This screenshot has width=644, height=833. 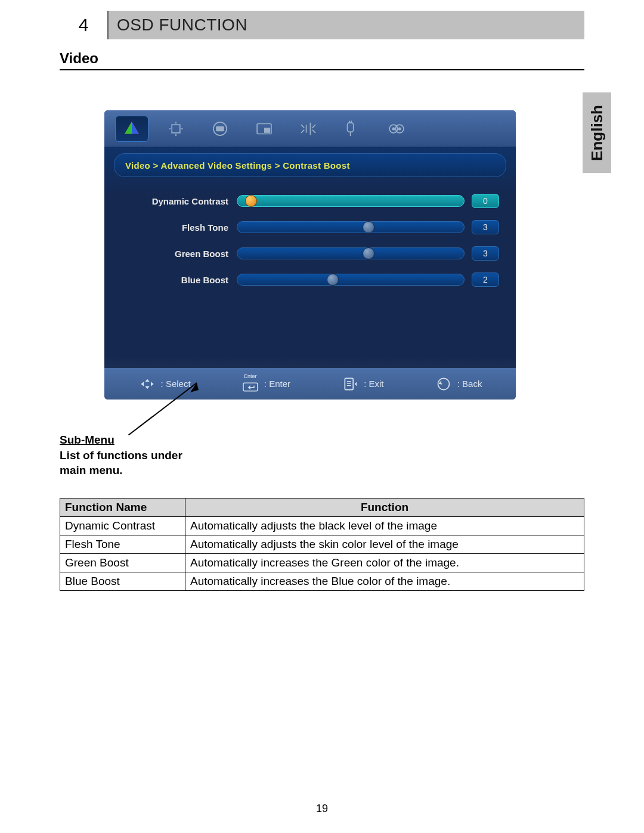 I want to click on page-number: 19, so click(x=322, y=809).